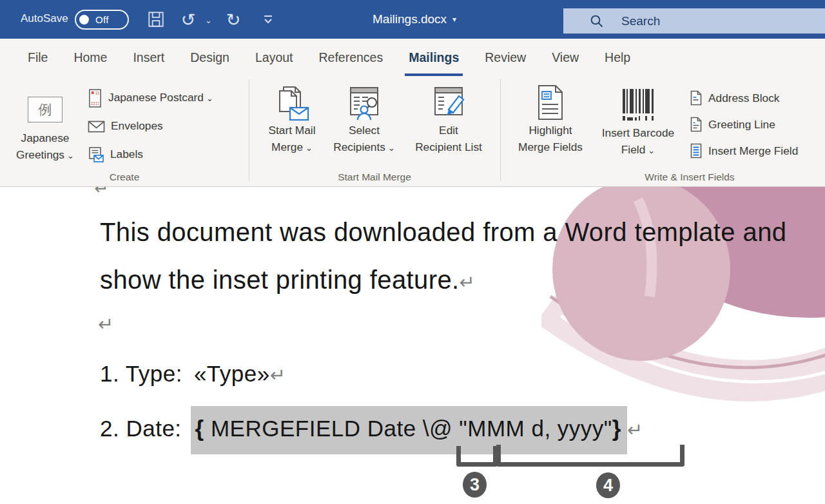 The height and width of the screenshot is (504, 825). Describe the element at coordinates (151, 98) in the screenshot. I see `japanese-postcard-button: Japanese Postcard⌄` at that location.